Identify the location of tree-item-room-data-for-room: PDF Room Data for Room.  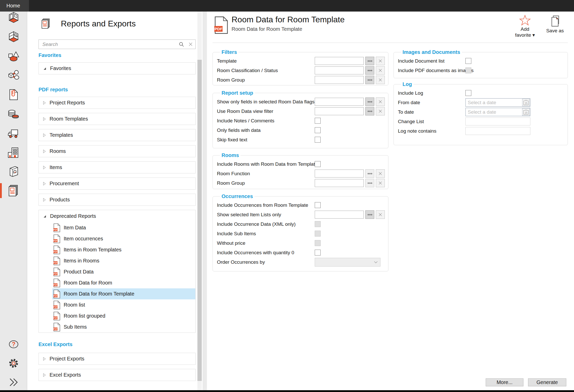
(124, 283).